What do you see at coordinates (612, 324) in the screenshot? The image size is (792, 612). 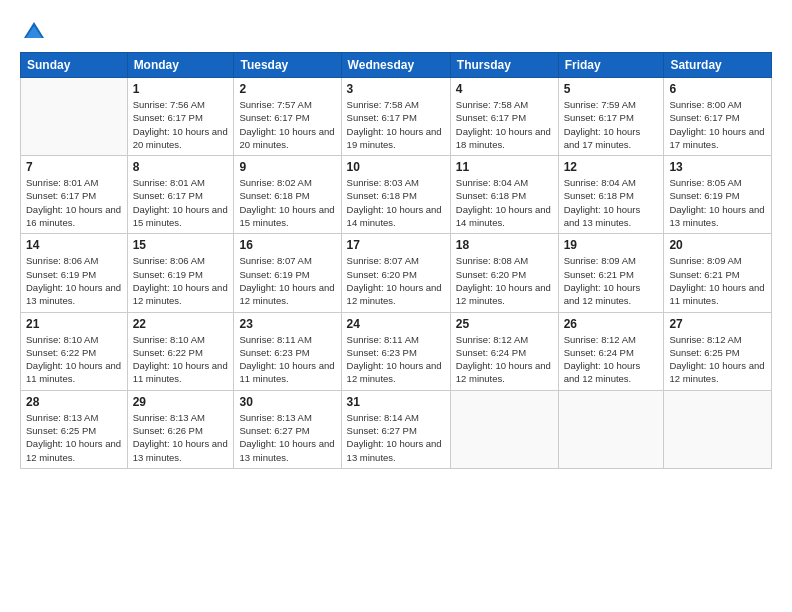 I see `day-number: 26` at bounding box center [612, 324].